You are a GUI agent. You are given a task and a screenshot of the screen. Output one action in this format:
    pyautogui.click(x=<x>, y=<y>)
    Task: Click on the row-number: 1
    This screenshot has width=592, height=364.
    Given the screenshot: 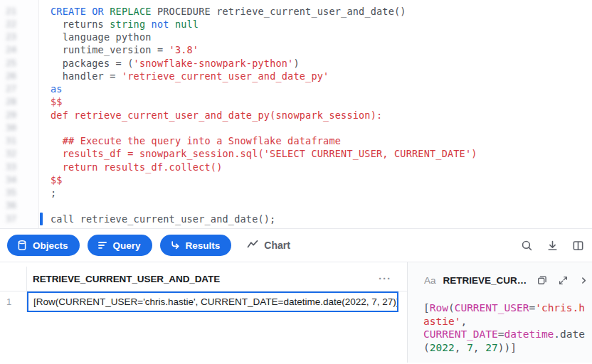 What is the action you would take?
    pyautogui.click(x=14, y=301)
    